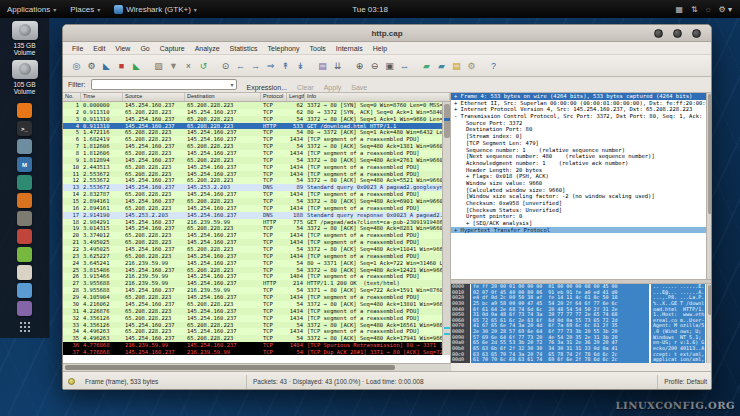  What do you see at coordinates (267, 88) in the screenshot?
I see `expression-button: Expression...` at bounding box center [267, 88].